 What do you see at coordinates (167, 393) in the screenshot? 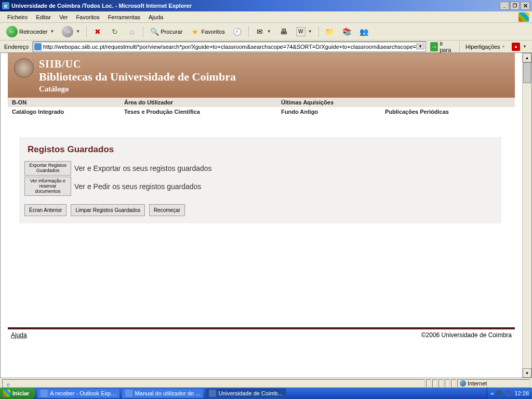
I see `task-label: Manual do utilizador do ...` at bounding box center [167, 393].